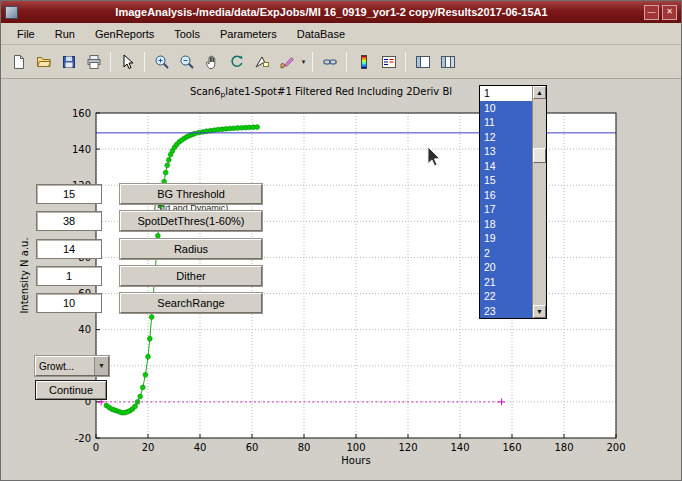  Describe the element at coordinates (540, 312) in the screenshot. I see `scroll-down-icon: ▼` at that location.